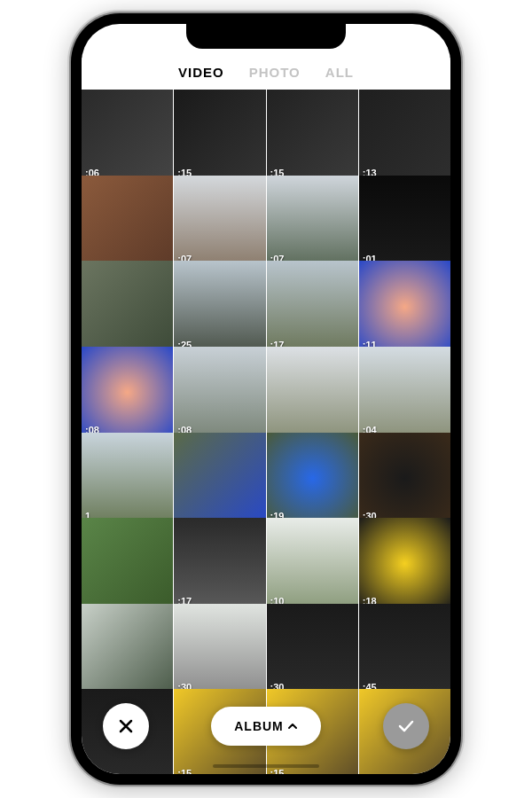  What do you see at coordinates (404, 307) in the screenshot?
I see `video-thumbnail: :11` at bounding box center [404, 307].